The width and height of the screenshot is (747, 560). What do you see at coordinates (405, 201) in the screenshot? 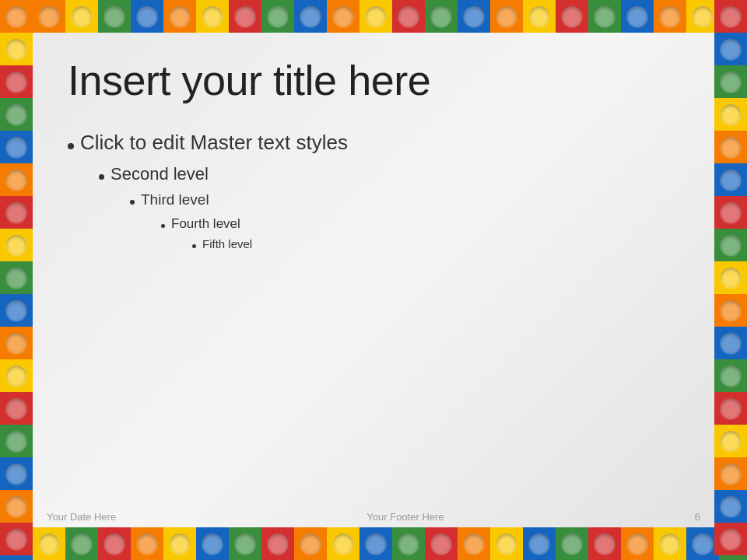
I see `list-item: Third level` at bounding box center [405, 201].